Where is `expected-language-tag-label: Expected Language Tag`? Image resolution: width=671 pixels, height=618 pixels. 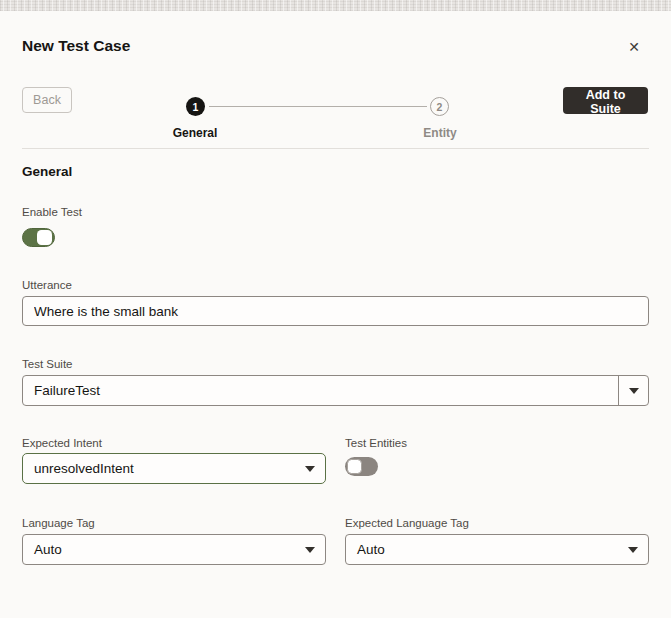 expected-language-tag-label: Expected Language Tag is located at coordinates (407, 523).